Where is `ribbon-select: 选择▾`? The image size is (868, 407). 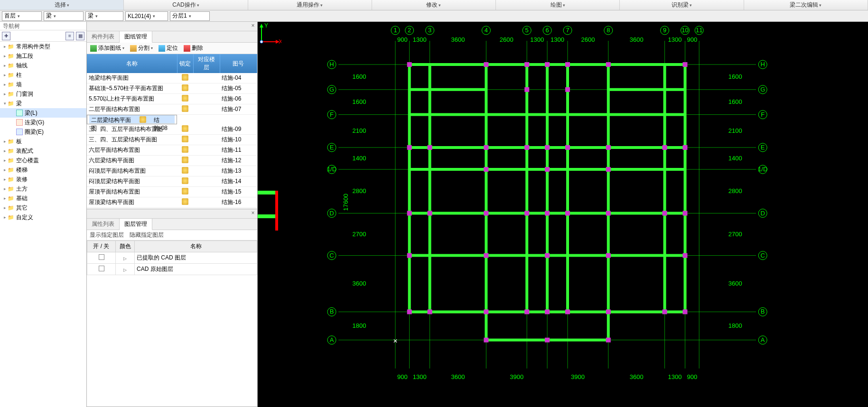 ribbon-select: 选择▾ is located at coordinates (62, 5).